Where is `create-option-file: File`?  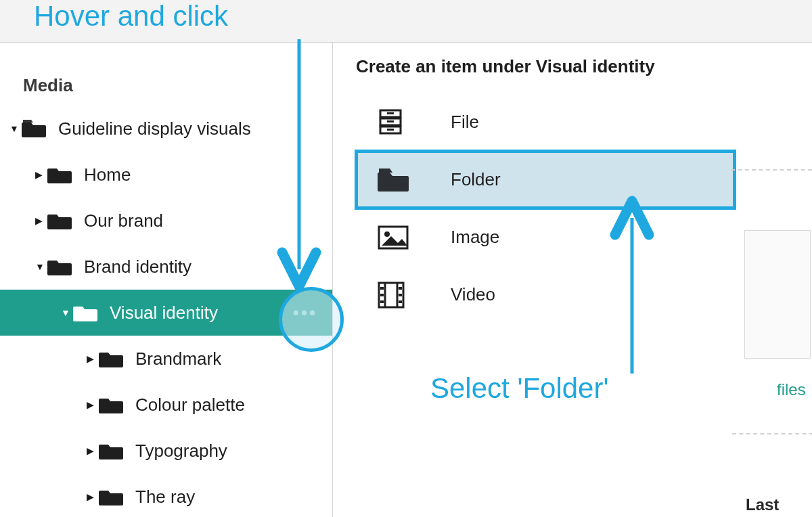 create-option-file: File is located at coordinates (545, 122).